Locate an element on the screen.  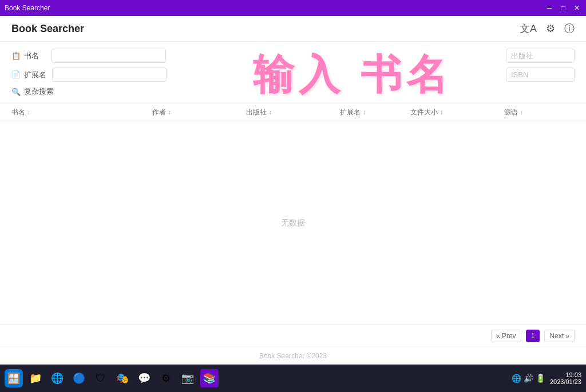
col-title-sort: ↕ is located at coordinates (29, 112).